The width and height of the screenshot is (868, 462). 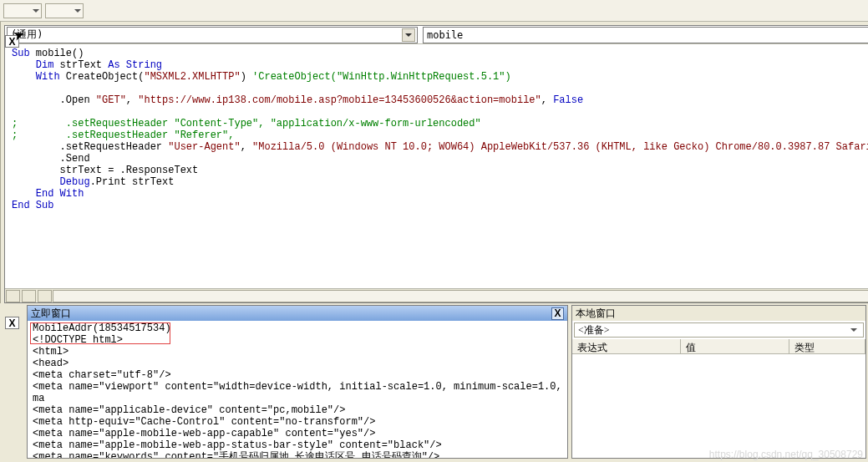 I want to click on top-toolbar, so click(x=434, y=11).